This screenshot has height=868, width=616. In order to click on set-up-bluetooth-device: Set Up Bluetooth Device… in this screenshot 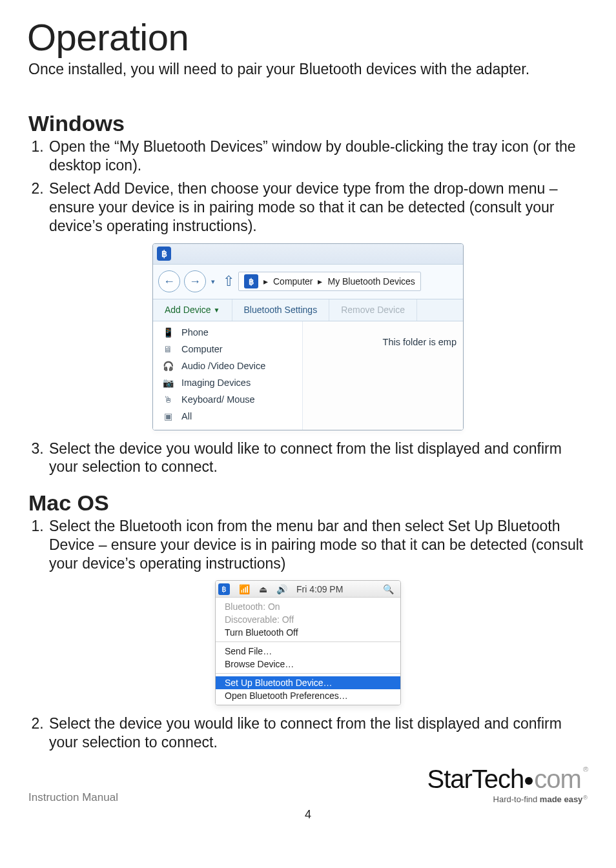, I will do `click(308, 683)`.